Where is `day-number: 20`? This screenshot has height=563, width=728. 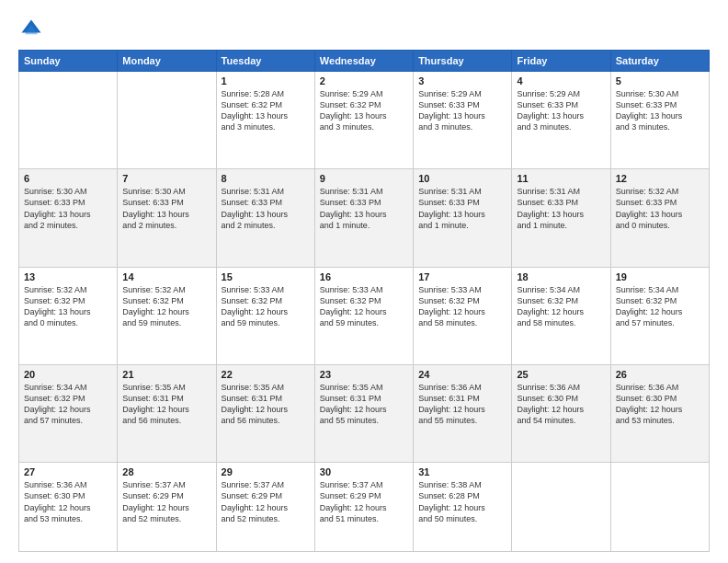
day-number: 20 is located at coordinates (68, 374).